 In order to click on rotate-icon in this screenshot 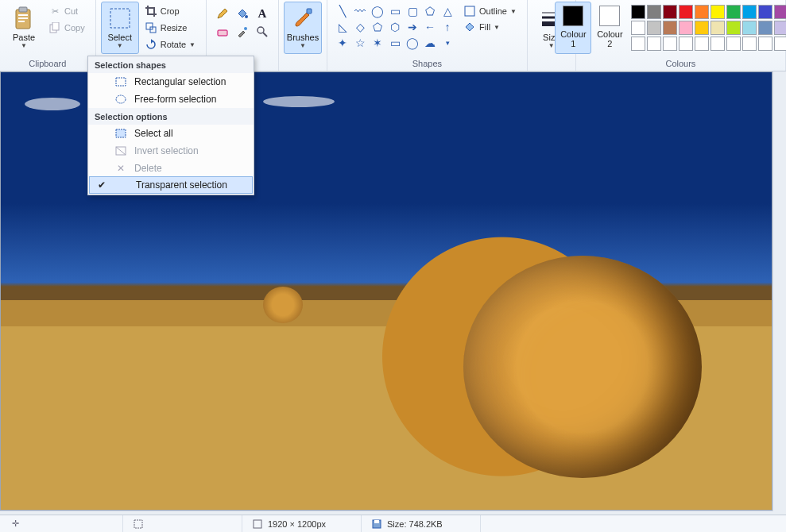, I will do `click(151, 44)`.